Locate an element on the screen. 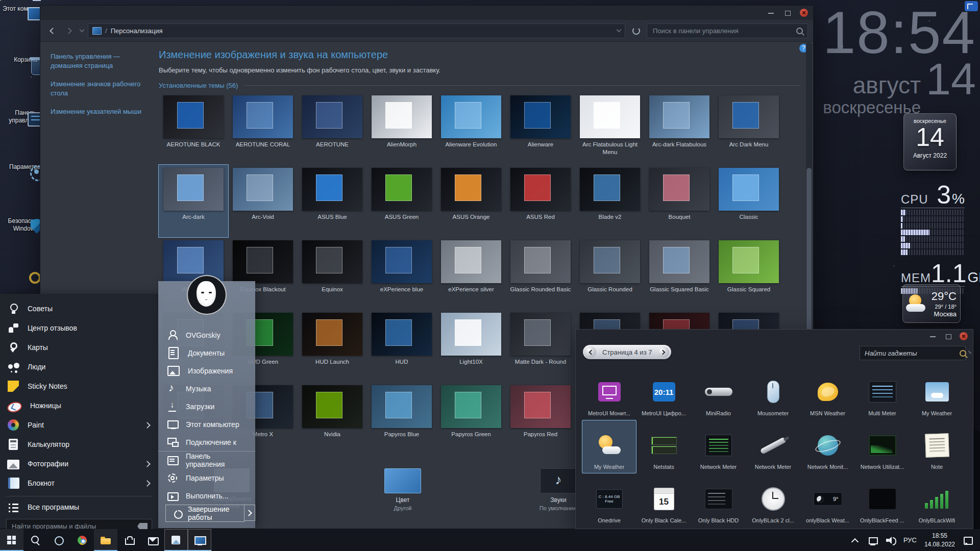  theme-item: Glassic Rounded is located at coordinates (610, 273).